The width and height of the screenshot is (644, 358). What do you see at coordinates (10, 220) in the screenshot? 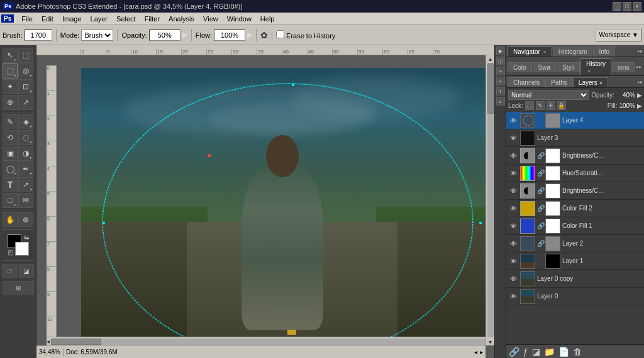
I see `hand-tool: ✋` at bounding box center [10, 220].